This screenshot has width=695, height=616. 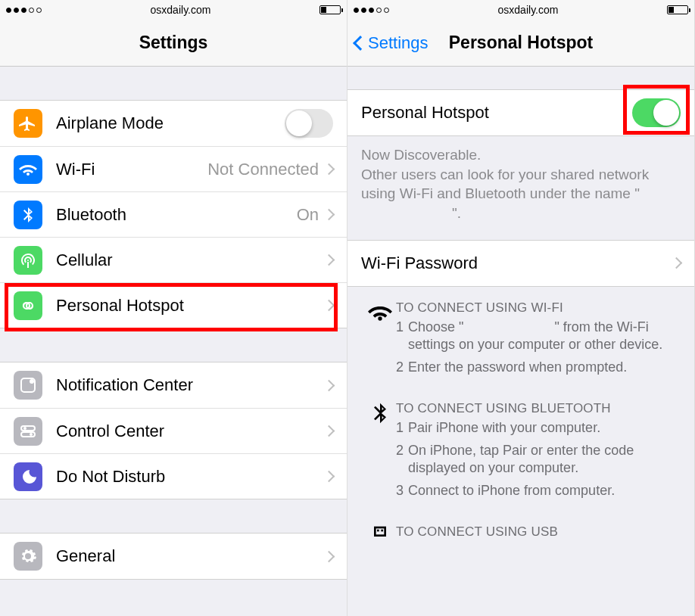 What do you see at coordinates (173, 43) in the screenshot?
I see `nav-bar: Settings` at bounding box center [173, 43].